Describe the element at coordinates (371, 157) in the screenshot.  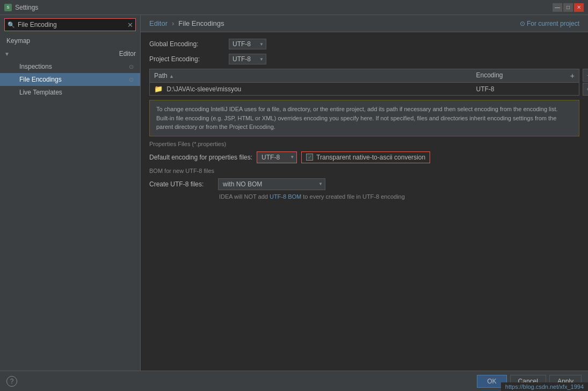
I see `transparent-label: Transparent native-to-ascii conversion` at that location.